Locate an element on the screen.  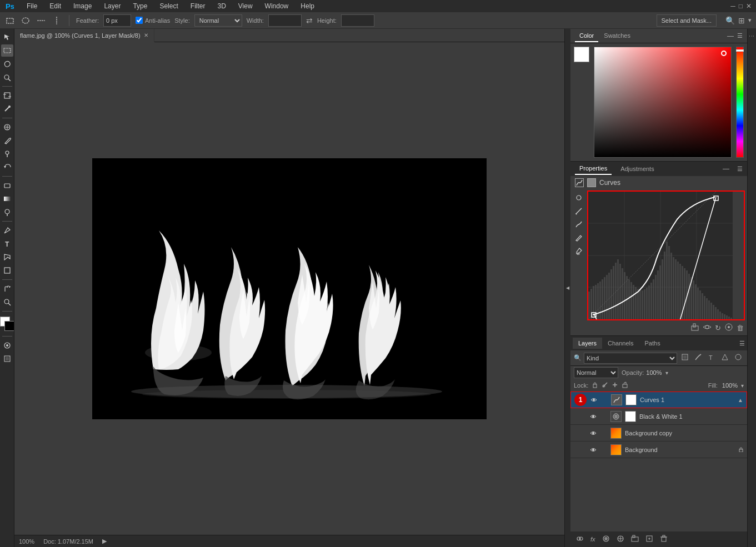
width-input is located at coordinates (285, 21).